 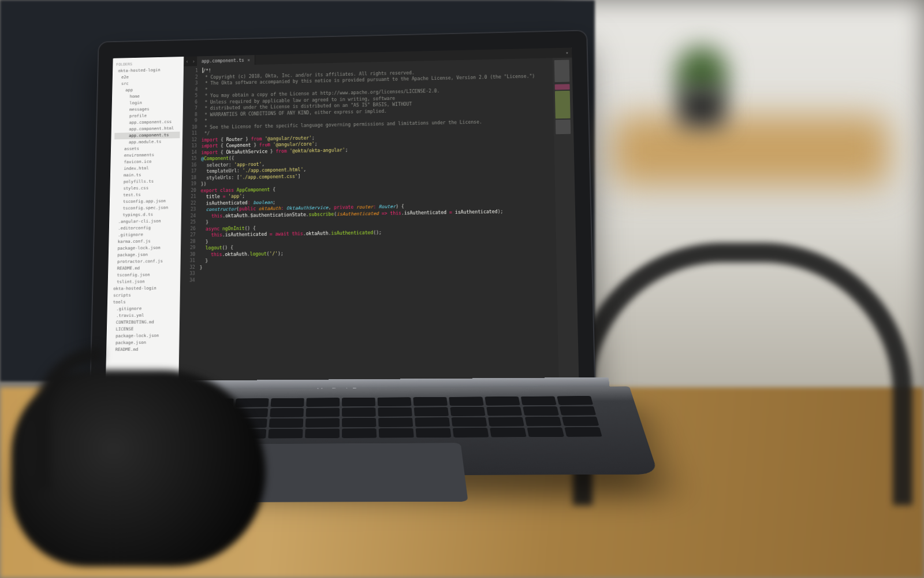 I want to click on sidebar-file-list: okta-hosted-logine2esrcapphomeloginmessa…, so click(x=146, y=210).